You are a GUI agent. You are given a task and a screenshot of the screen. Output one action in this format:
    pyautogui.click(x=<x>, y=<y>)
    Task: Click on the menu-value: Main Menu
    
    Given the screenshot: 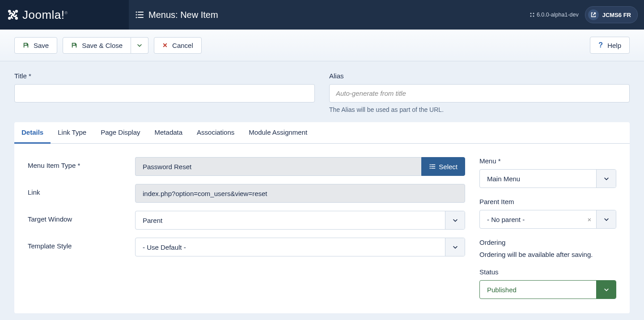 What is the action you would take?
    pyautogui.click(x=538, y=179)
    